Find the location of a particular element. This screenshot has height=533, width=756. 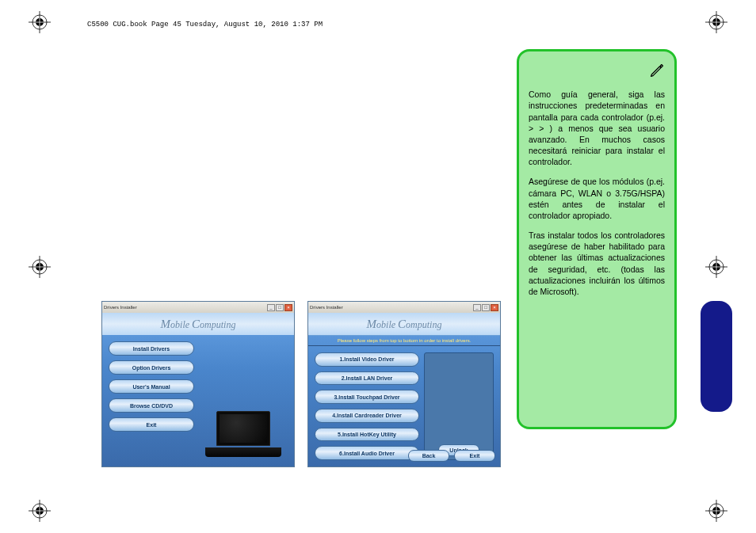

side-tab is located at coordinates (716, 356).